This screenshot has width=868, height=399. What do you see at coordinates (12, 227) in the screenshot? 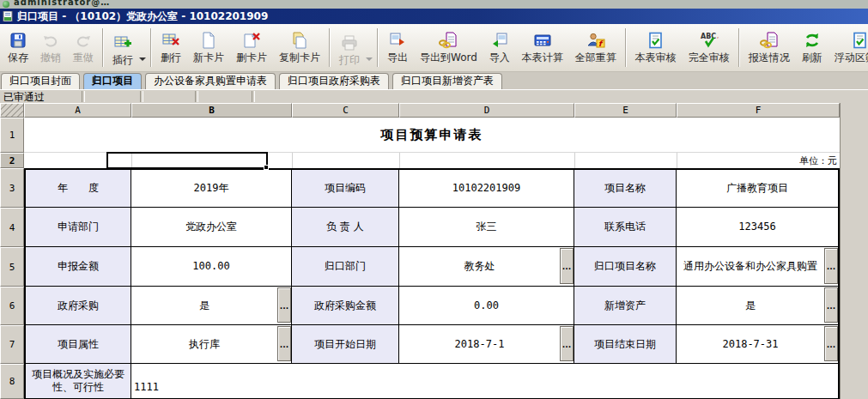
I see `row-header-4: 4` at bounding box center [12, 227].